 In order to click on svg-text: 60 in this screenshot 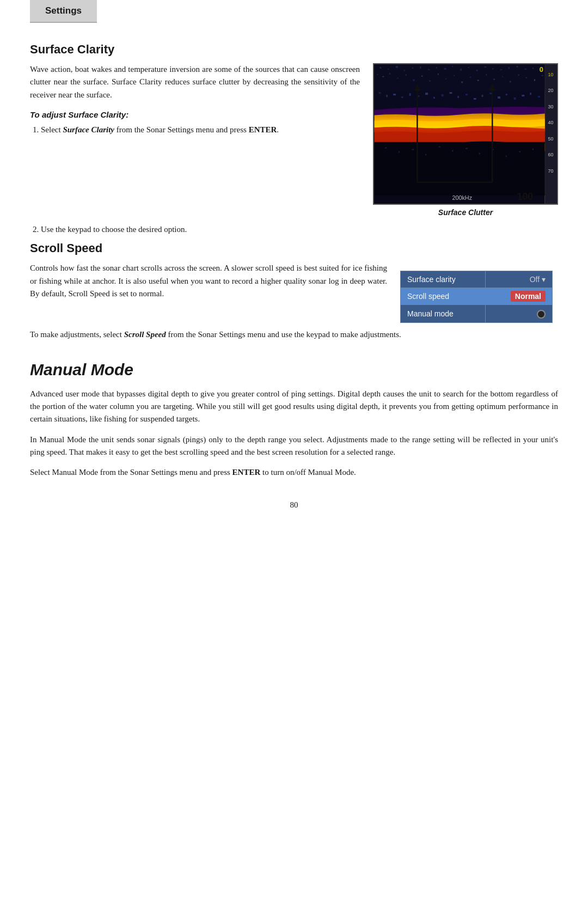, I will do `click(551, 155)`.